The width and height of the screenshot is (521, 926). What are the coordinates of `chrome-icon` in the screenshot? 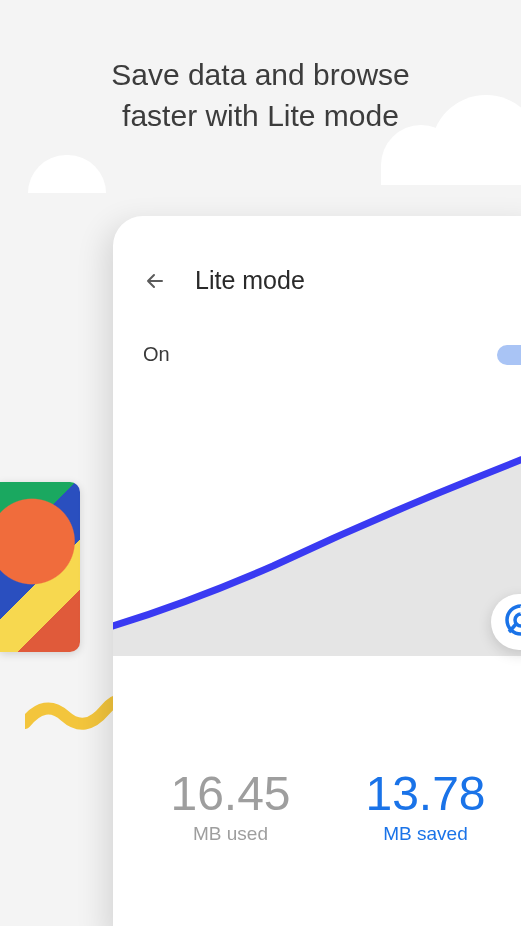 It's located at (513, 622).